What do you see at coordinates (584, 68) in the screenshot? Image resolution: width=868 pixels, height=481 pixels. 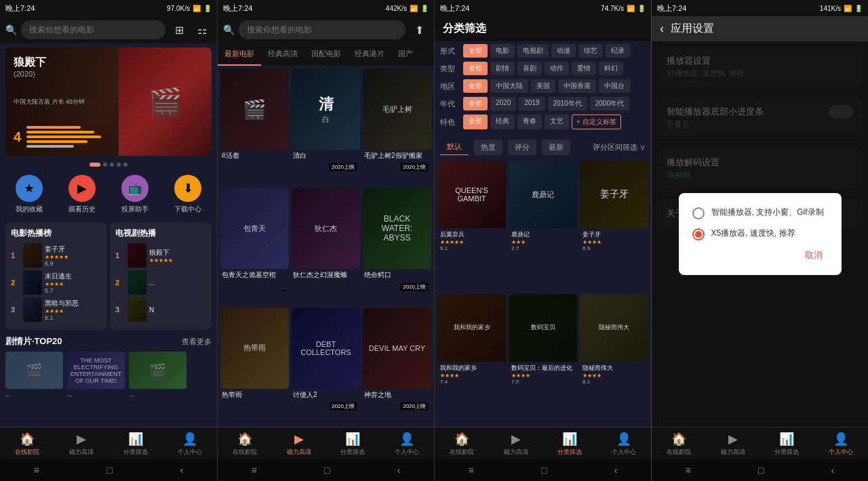 I see `filter-tag-romance: 爱情` at bounding box center [584, 68].